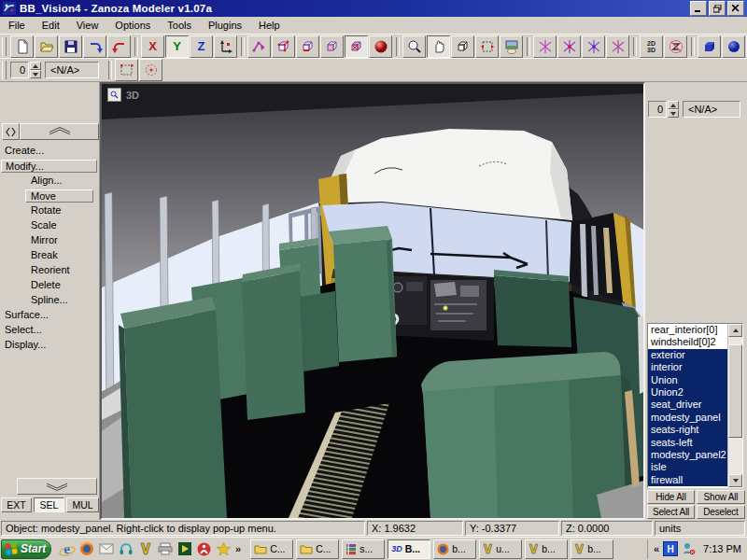 The width and height of the screenshot is (747, 560). Describe the element at coordinates (35, 75) in the screenshot. I see `spinner-down-button` at that location.